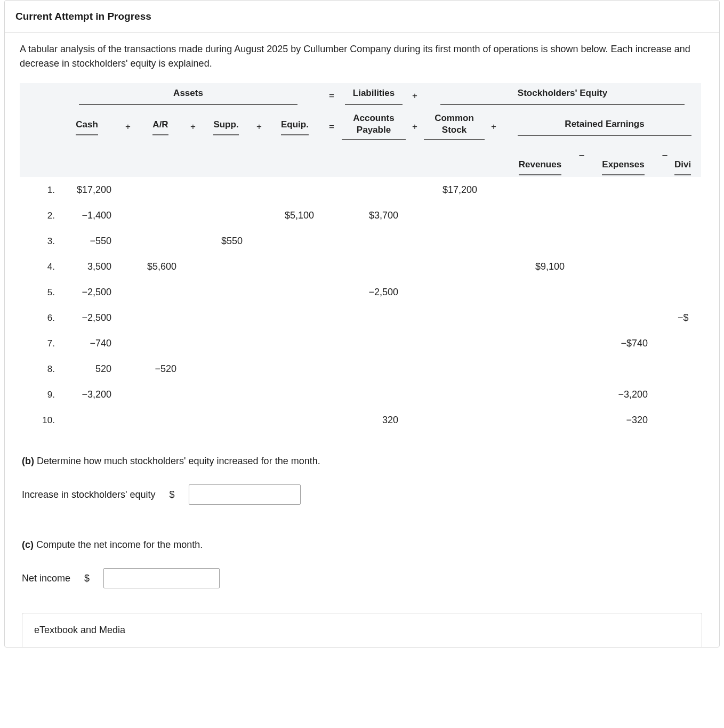 The image size is (724, 728). I want to click on op-plus-liab-se: +, so click(415, 95).